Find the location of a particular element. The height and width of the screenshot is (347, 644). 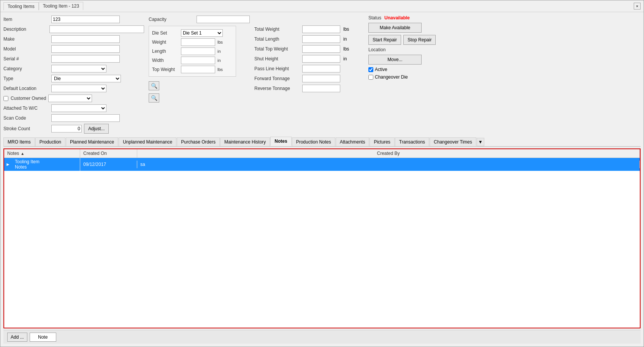

customer-owned-label: Customer Owned is located at coordinates (28, 98).